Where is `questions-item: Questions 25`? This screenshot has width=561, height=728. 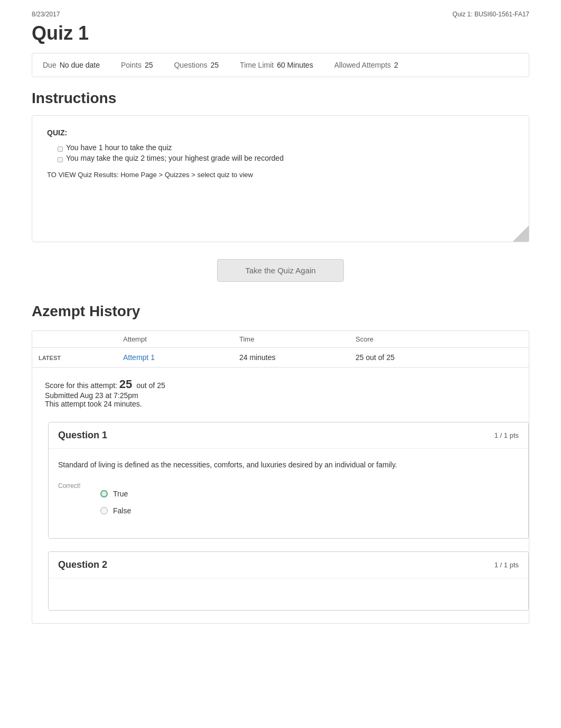
questions-item: Questions 25 is located at coordinates (197, 65).